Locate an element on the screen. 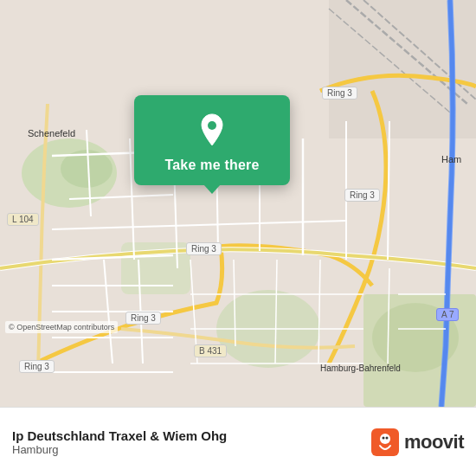 This screenshot has height=476, width=476. ring3-mid-label: Ring 3 is located at coordinates (204, 249).